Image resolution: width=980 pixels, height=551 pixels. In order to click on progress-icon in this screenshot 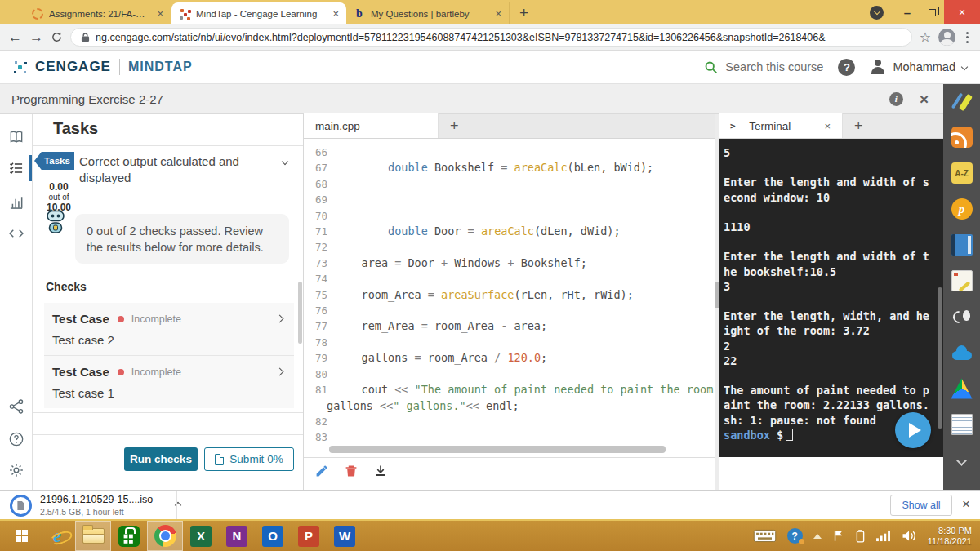, I will do `click(16, 202)`.